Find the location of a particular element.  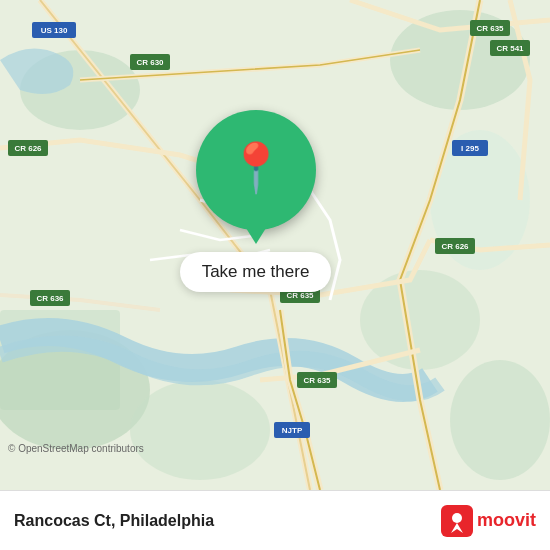

take-me-there-button: Take me there is located at coordinates (256, 272).